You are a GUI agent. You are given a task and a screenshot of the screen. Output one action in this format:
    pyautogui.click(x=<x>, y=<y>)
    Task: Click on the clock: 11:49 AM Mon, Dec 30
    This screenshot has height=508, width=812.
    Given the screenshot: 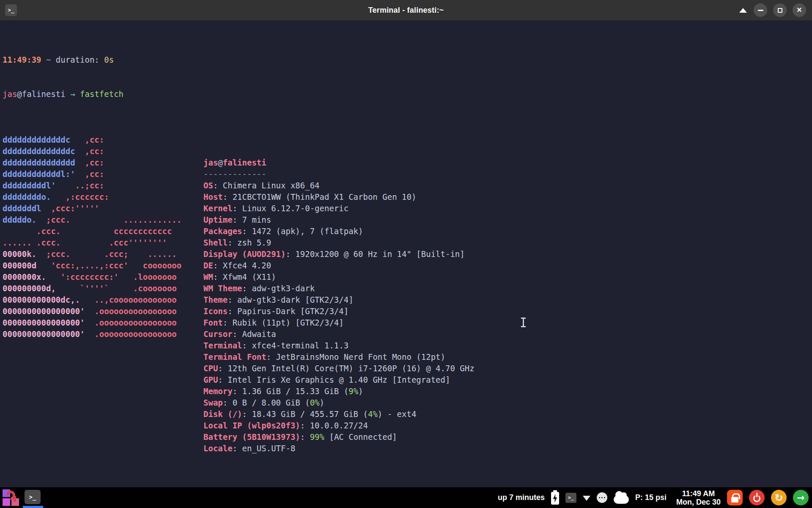 What is the action you would take?
    pyautogui.click(x=699, y=498)
    